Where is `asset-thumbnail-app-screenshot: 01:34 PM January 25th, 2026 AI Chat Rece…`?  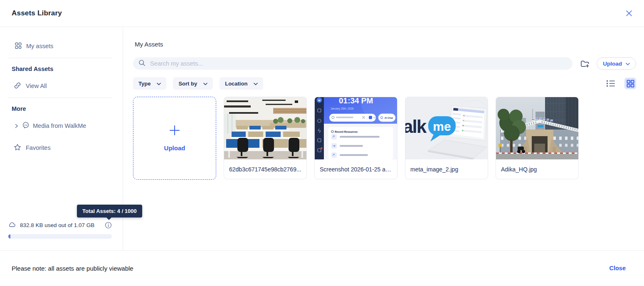
asset-thumbnail-app-screenshot: 01:34 PM January 25th, 2026 AI Chat Rece… is located at coordinates (356, 128).